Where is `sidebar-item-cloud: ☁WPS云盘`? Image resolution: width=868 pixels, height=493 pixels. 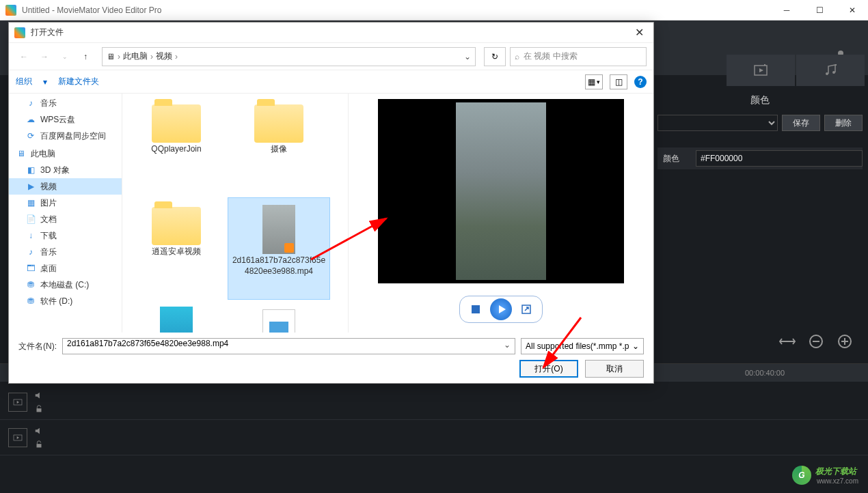 sidebar-item-cloud: ☁WPS云盘 is located at coordinates (66, 119).